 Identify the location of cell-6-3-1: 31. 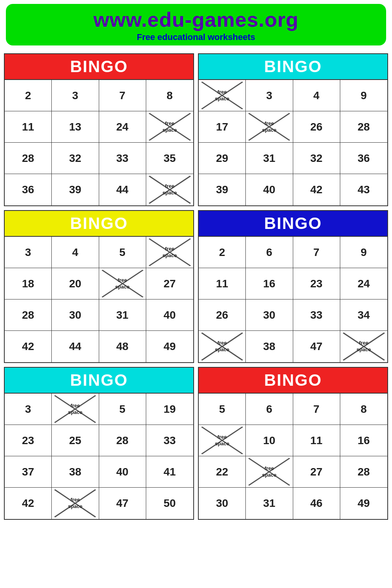
(269, 503).